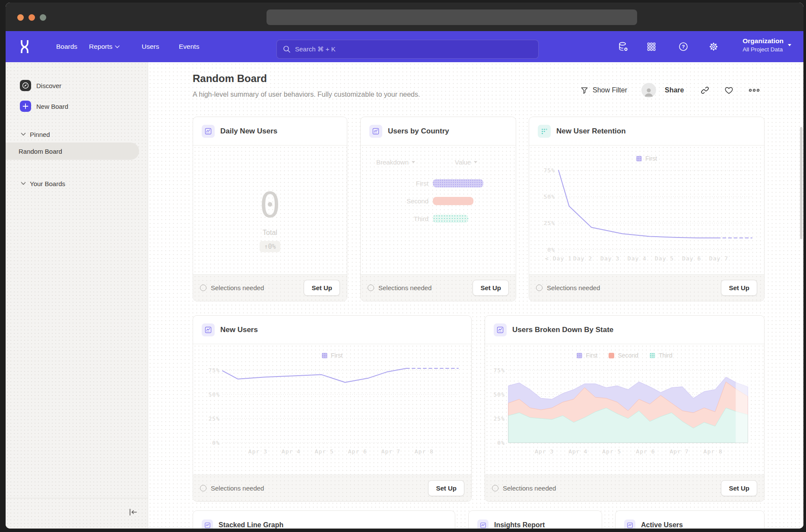  What do you see at coordinates (426, 183) in the screenshot?
I see `bar-row: First` at bounding box center [426, 183].